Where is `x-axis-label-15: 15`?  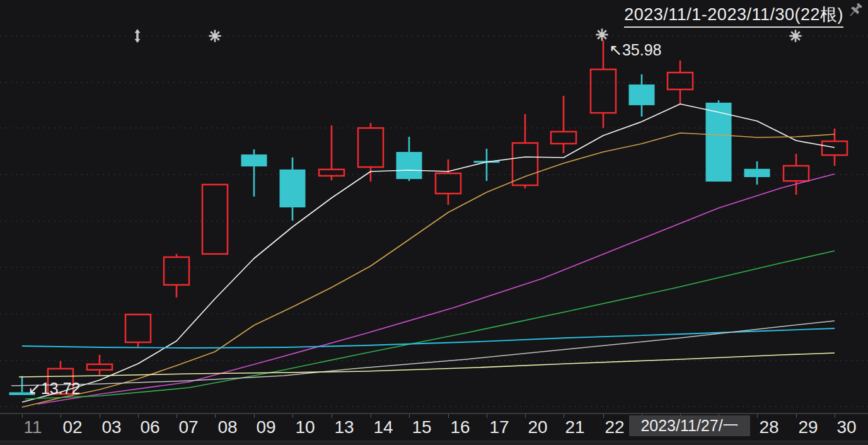 x-axis-label-15: 15 is located at coordinates (421, 427).